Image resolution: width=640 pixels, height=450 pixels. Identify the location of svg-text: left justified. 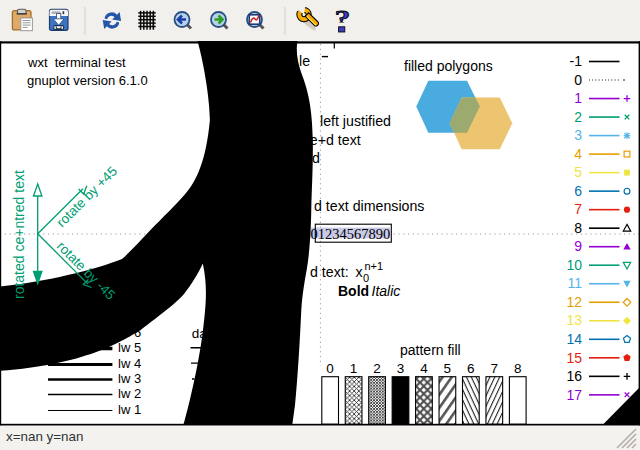
(356, 121).